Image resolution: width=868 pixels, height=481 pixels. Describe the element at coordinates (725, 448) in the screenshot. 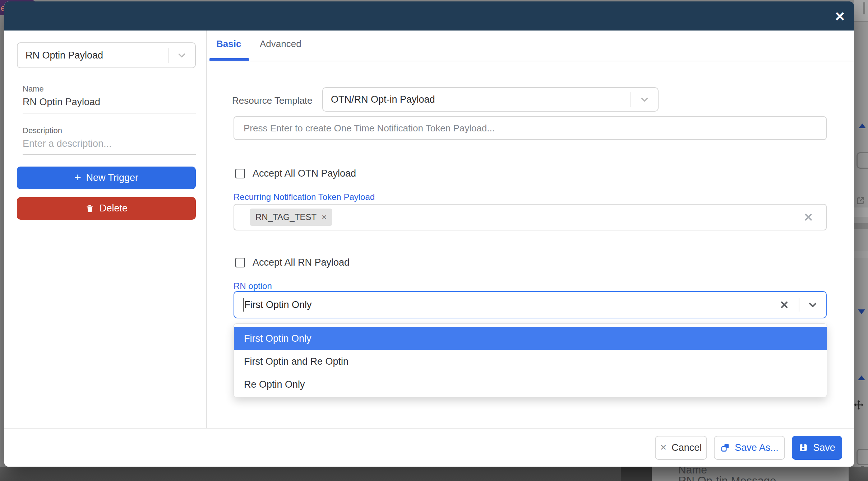

I see `copy-icon` at that location.